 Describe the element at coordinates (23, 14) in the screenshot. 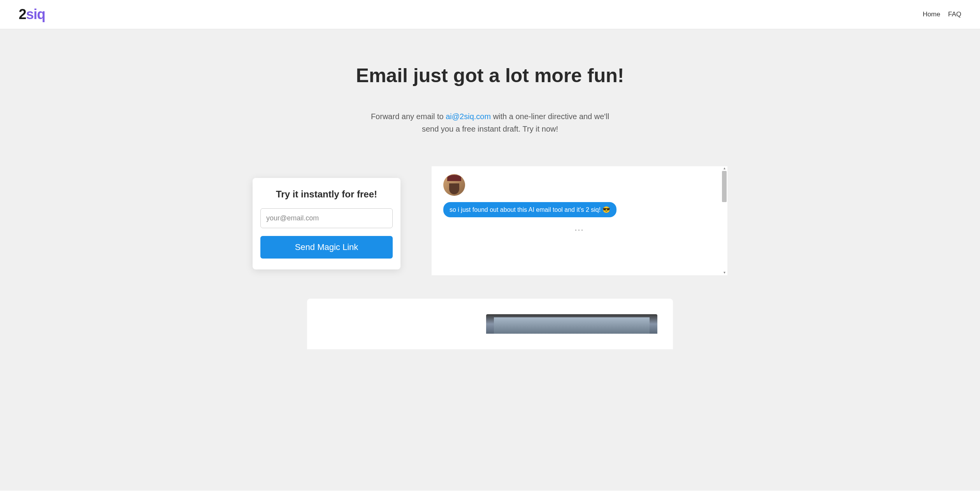

I see `logo-prefix: 2` at that location.